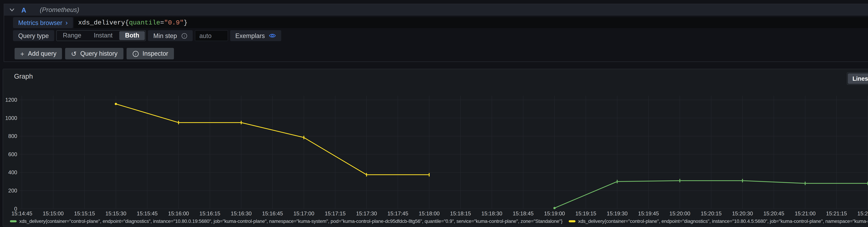 This screenshot has width=868, height=227. What do you see at coordinates (147, 214) in the screenshot?
I see `x-tick-label: 15:15:45` at bounding box center [147, 214].